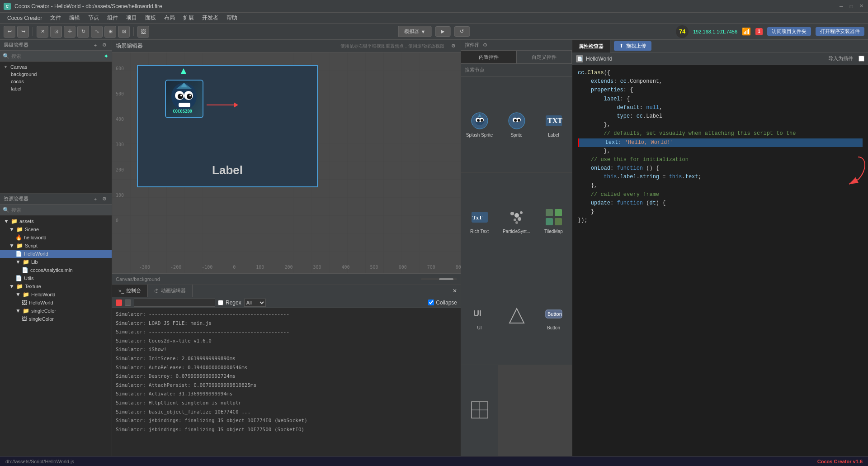  Describe the element at coordinates (143, 32) in the screenshot. I see `toolbar-btn-img: 🖼` at that location.